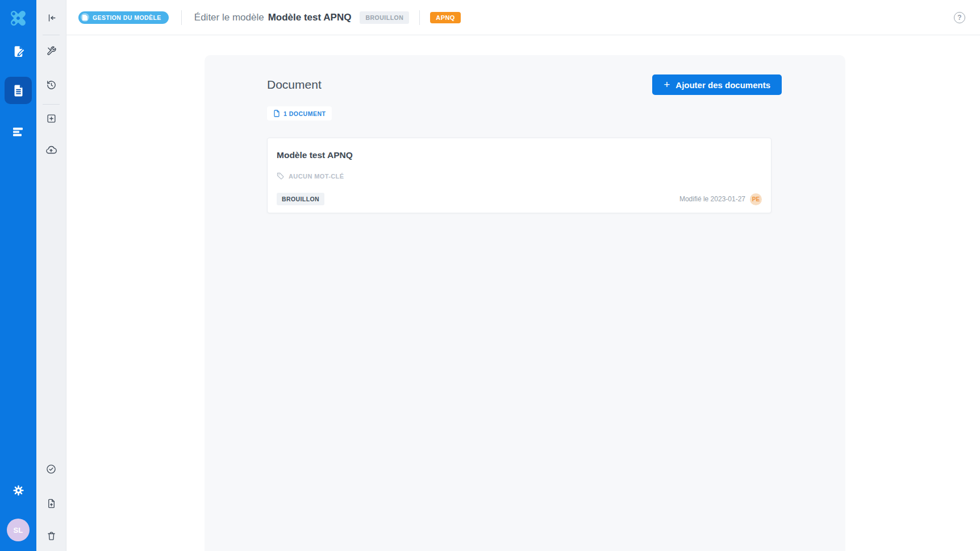 The height and width of the screenshot is (551, 980). I want to click on validate-button, so click(51, 469).